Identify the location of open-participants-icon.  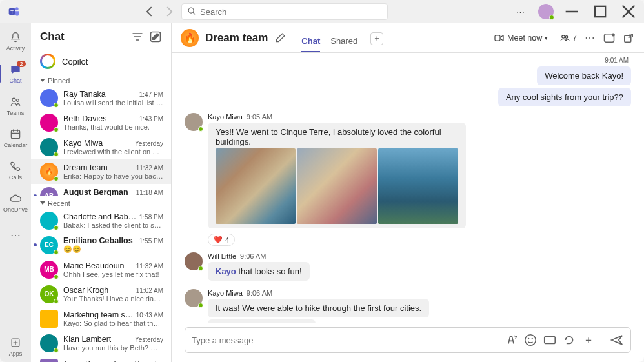
(609, 38).